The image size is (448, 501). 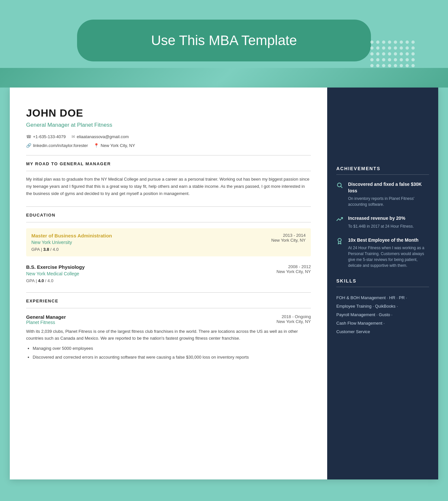 I want to click on summary-divider2, so click(x=168, y=171).